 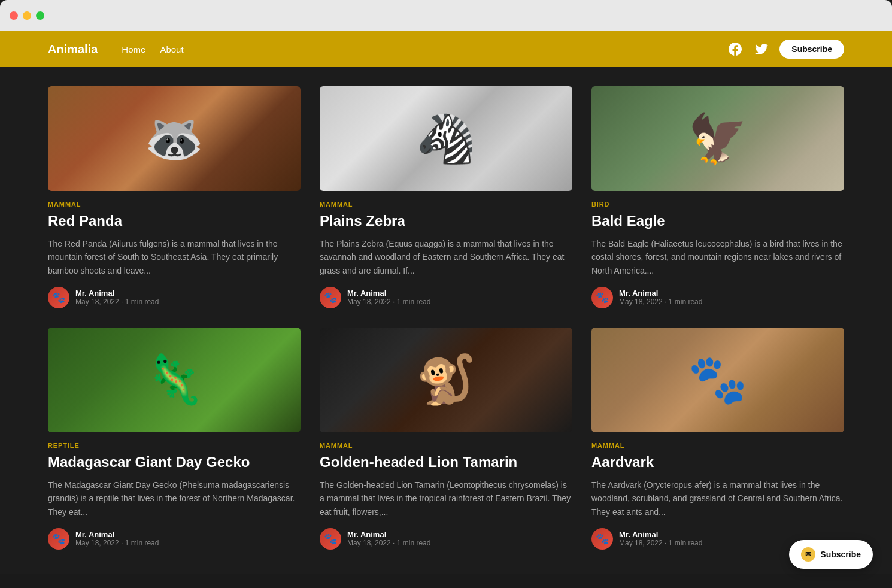 What do you see at coordinates (735, 49) in the screenshot?
I see `facebook-icon` at bounding box center [735, 49].